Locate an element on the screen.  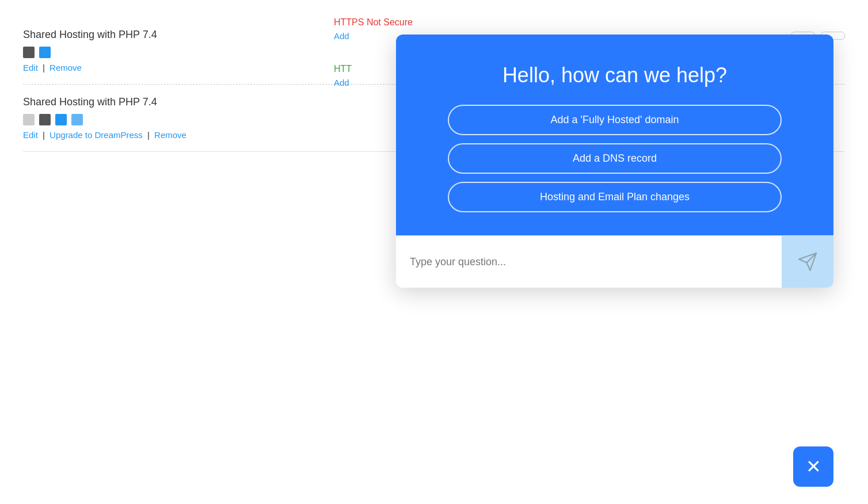
status-icon-blue-light is located at coordinates (77, 120).